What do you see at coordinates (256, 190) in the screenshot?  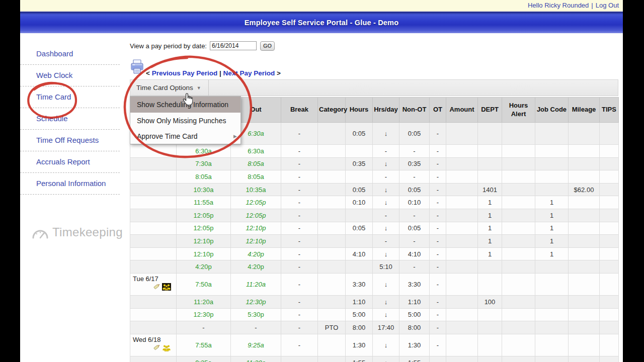 I see `cell-out: 10:35a` at bounding box center [256, 190].